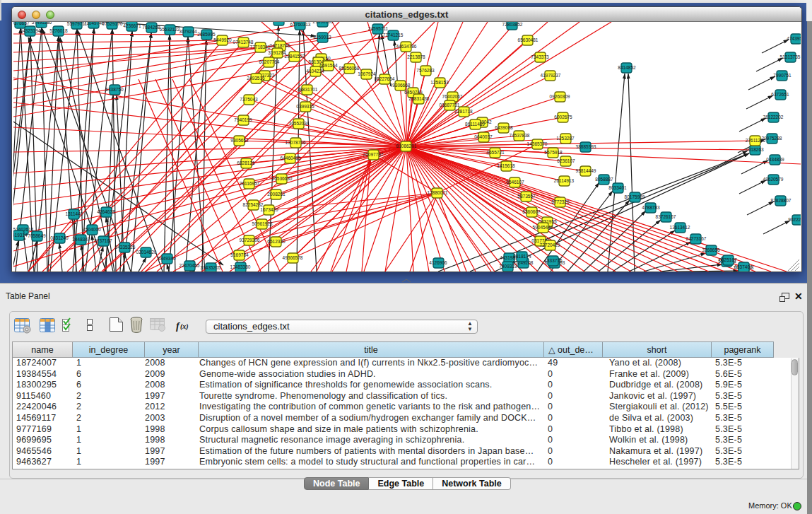 The width and height of the screenshot is (812, 514). Describe the element at coordinates (243, 42) in the screenshot. I see `svg-text: 07413748` at that location.